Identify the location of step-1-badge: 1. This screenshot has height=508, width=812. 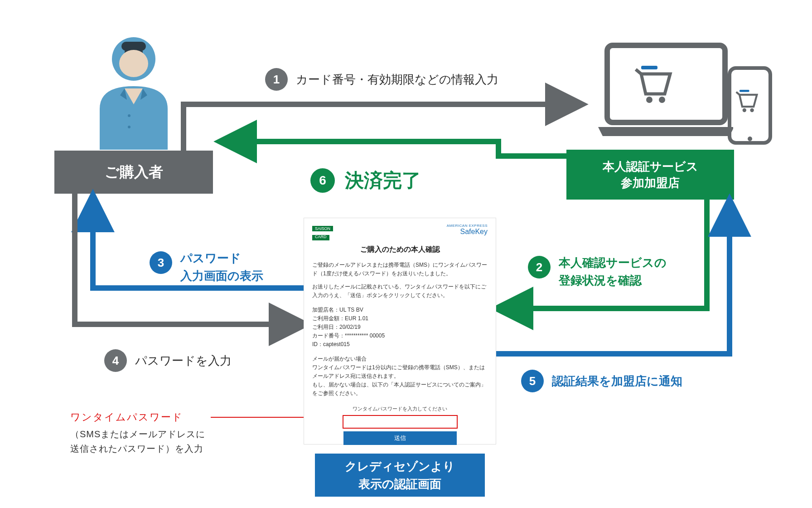
(276, 79).